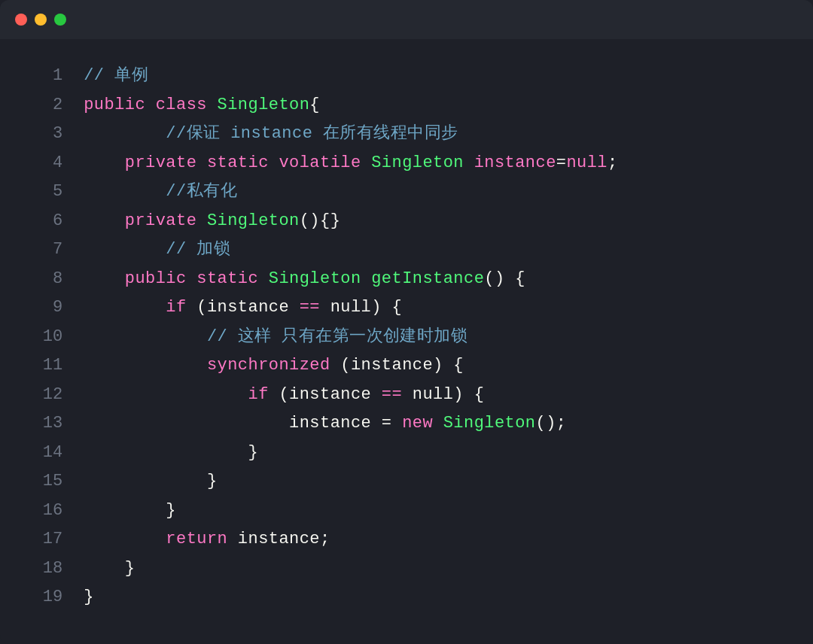 The image size is (813, 644). What do you see at coordinates (21, 20) in the screenshot?
I see `close-button` at bounding box center [21, 20].